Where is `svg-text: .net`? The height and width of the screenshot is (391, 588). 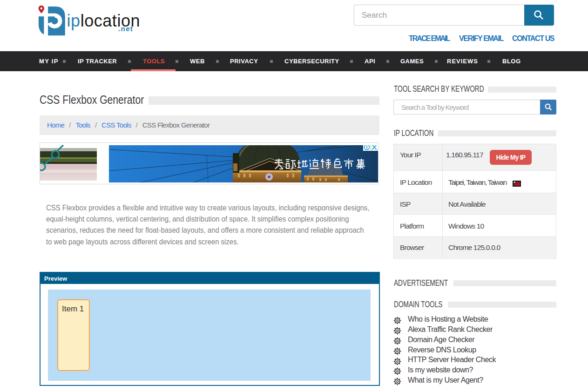
svg-text: .net is located at coordinates (126, 29).